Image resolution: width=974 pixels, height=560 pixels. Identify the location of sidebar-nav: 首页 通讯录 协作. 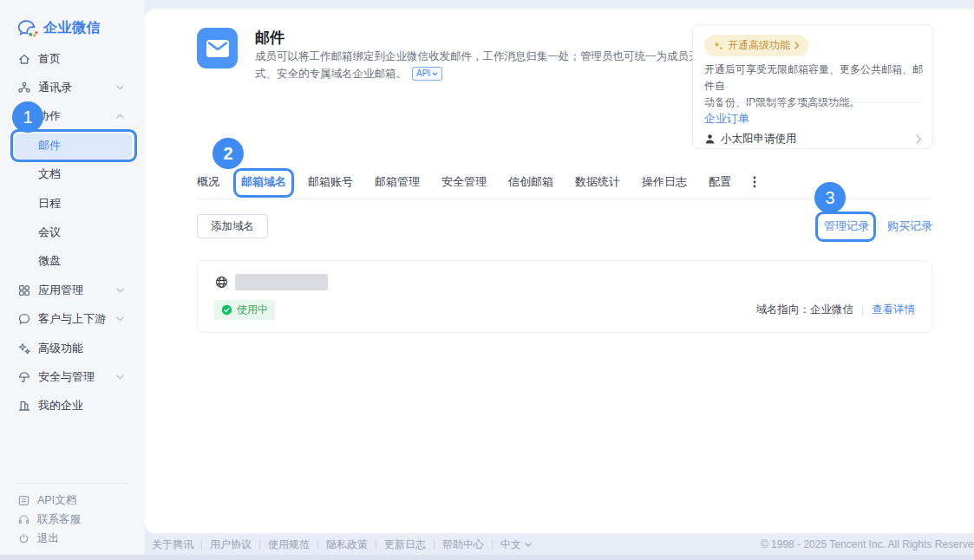
(73, 232).